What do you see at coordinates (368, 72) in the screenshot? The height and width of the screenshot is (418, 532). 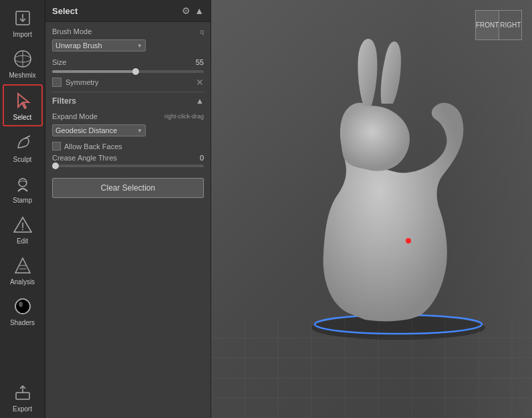 I see `bunny-left-ear` at bounding box center [368, 72].